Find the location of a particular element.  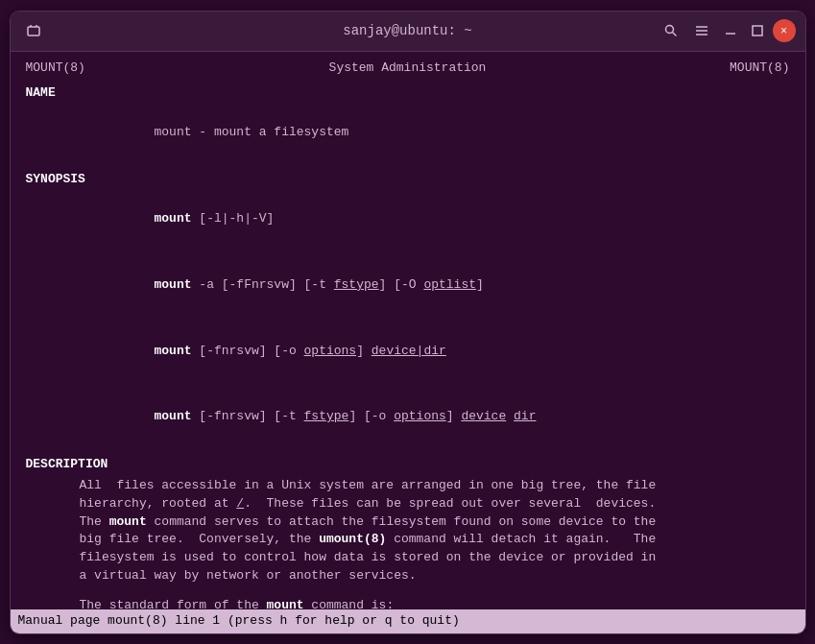

synopsis-line-3: mount [-fnrsvw] [-o options] device|dir is located at coordinates (408, 351).